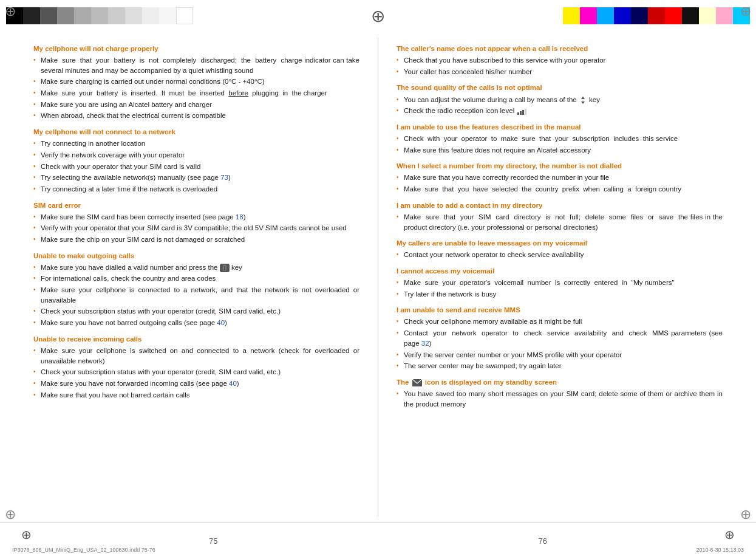 This screenshot has height=559, width=756. I want to click on list-item: Your caller has concealed his/her number, so click(560, 72).